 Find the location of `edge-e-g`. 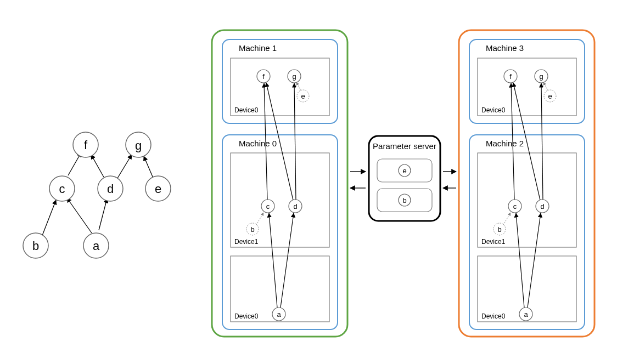

edge-e-g is located at coordinates (149, 168).